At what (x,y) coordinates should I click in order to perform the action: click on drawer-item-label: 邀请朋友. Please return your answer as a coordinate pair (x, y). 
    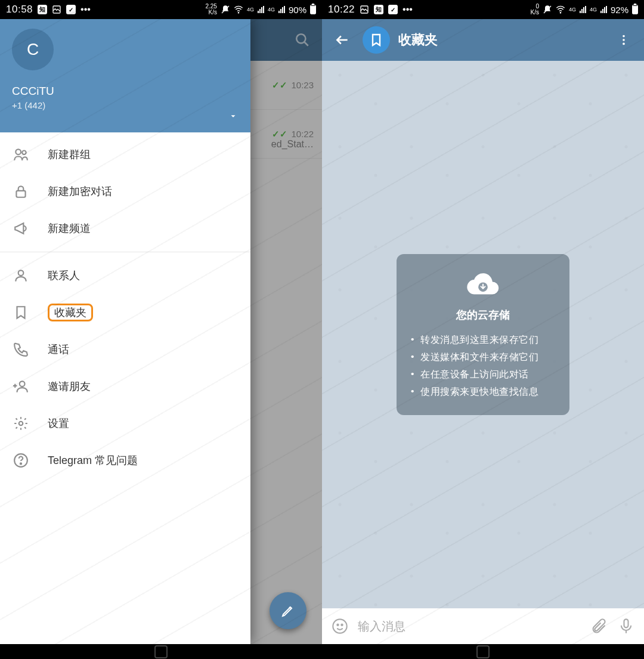
    Looking at the image, I should click on (69, 386).